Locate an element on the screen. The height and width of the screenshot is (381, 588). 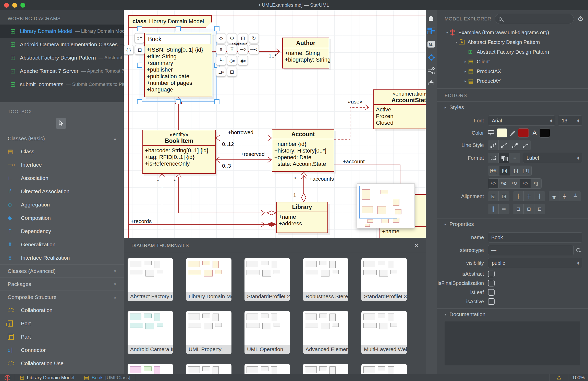
show-stereotype-button: [b] is located at coordinates (505, 171).